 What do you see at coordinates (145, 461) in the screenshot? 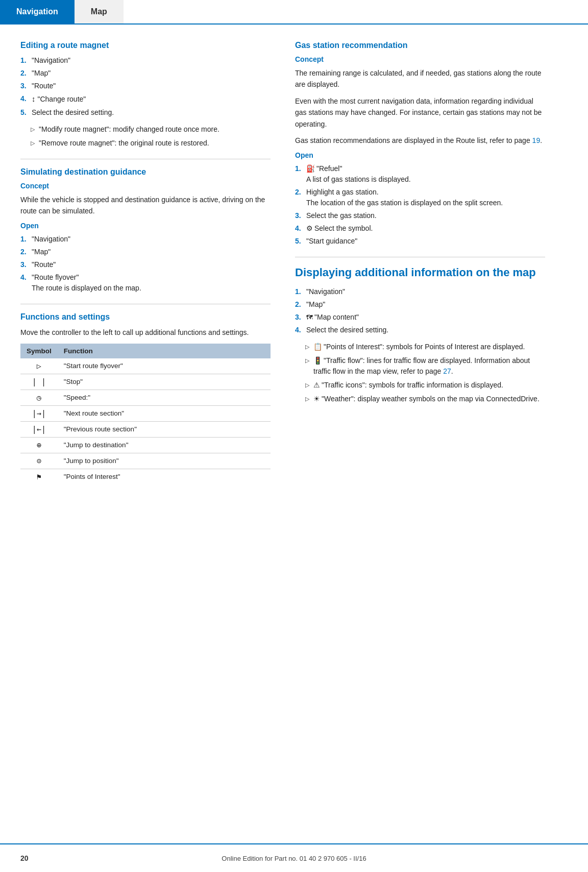
I see `table-row: ⊙"Jump to position"` at bounding box center [145, 461].